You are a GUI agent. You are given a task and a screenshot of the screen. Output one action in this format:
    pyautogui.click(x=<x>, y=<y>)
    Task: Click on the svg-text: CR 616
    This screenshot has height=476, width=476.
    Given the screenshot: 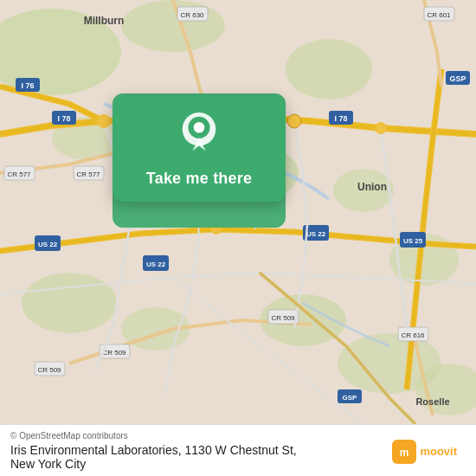 What is the action you would take?
    pyautogui.click(x=413, y=336)
    